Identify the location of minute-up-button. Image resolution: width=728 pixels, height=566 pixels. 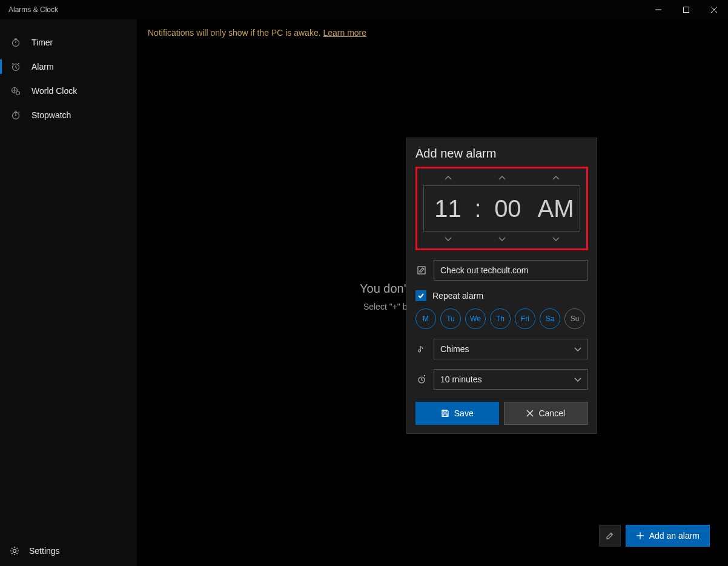
(501, 178).